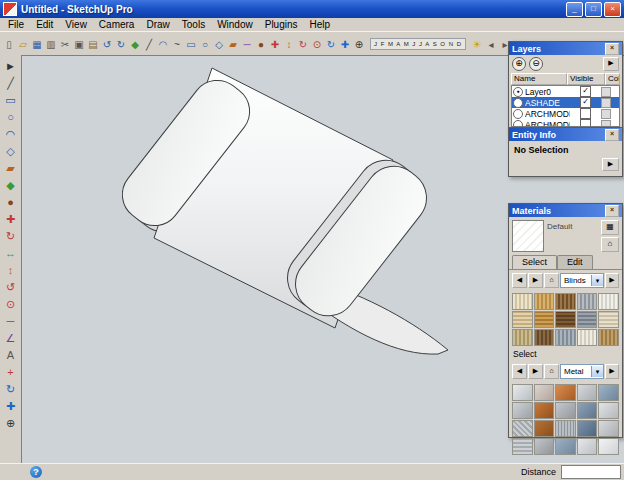 The height and width of the screenshot is (480, 624). What do you see at coordinates (519, 64) in the screenshot?
I see `add-layer-button: ⊕` at bounding box center [519, 64].